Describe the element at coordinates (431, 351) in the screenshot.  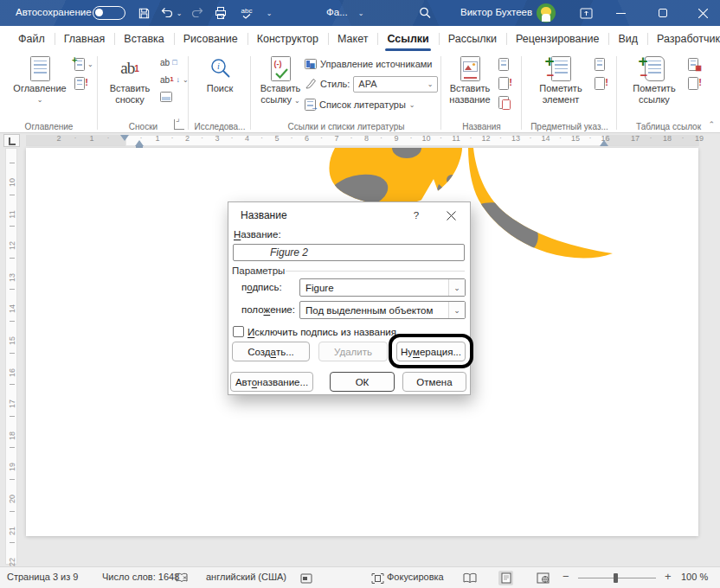
I see `numbering-button: Нумерация...` at that location.